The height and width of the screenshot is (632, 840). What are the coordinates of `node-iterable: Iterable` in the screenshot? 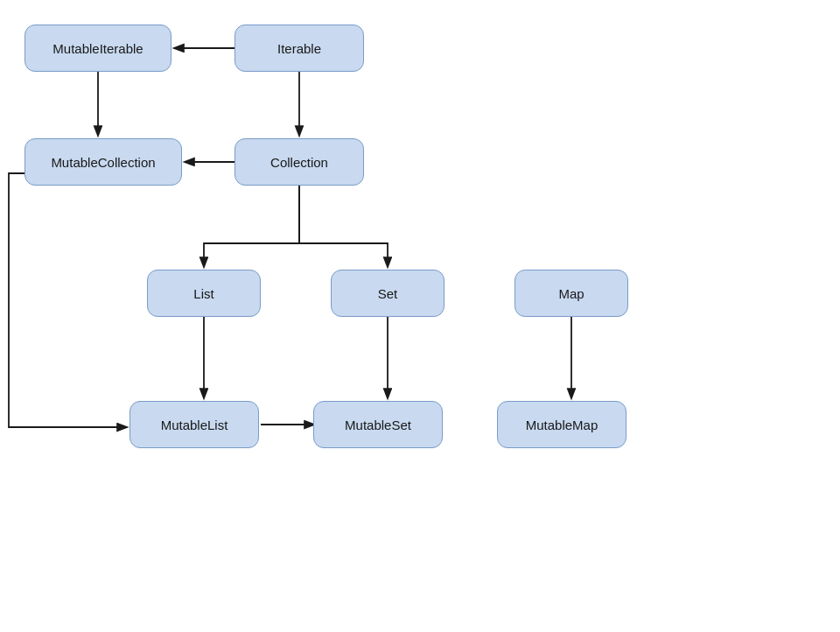 It's located at (299, 48).